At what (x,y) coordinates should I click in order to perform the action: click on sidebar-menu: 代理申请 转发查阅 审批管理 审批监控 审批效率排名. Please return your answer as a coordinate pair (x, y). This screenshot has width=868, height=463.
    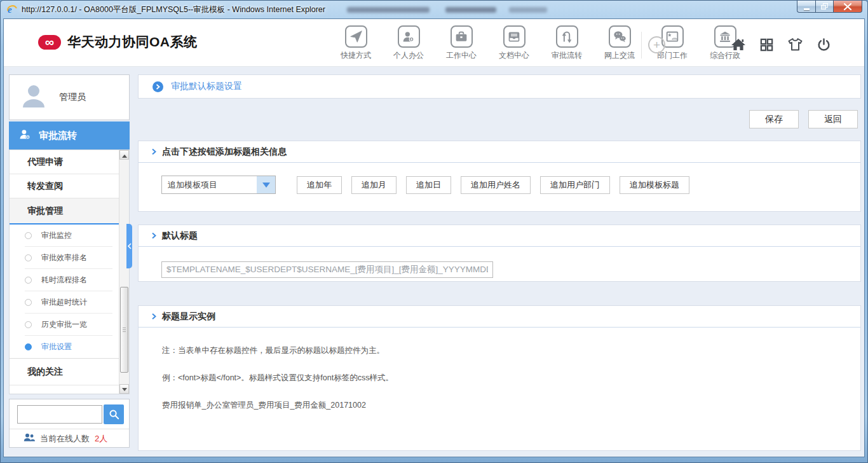
    Looking at the image, I should click on (69, 272).